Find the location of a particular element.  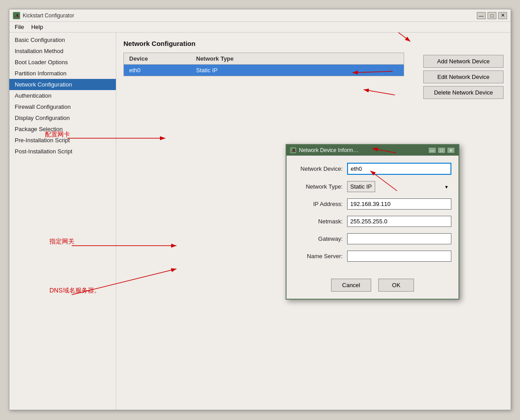

name-server-input is located at coordinates (399, 256).